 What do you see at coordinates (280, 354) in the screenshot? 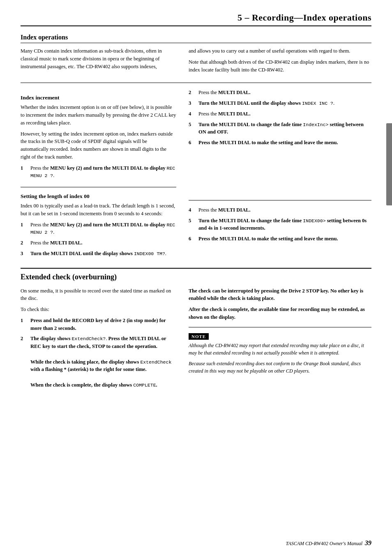
I see `note-box: NOTE Although the CD-RW402 may report th…` at bounding box center [280, 354].